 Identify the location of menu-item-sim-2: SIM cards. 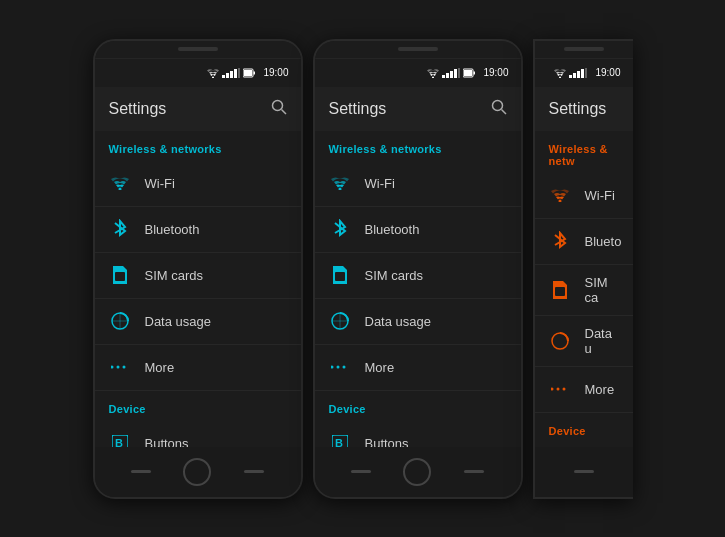
(418, 276).